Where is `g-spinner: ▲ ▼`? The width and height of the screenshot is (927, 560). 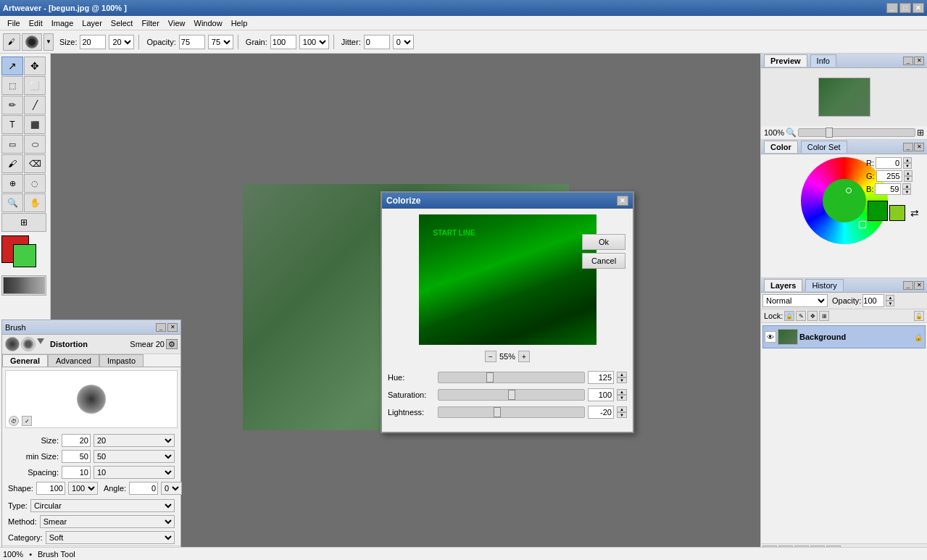 g-spinner: ▲ ▼ is located at coordinates (908, 176).